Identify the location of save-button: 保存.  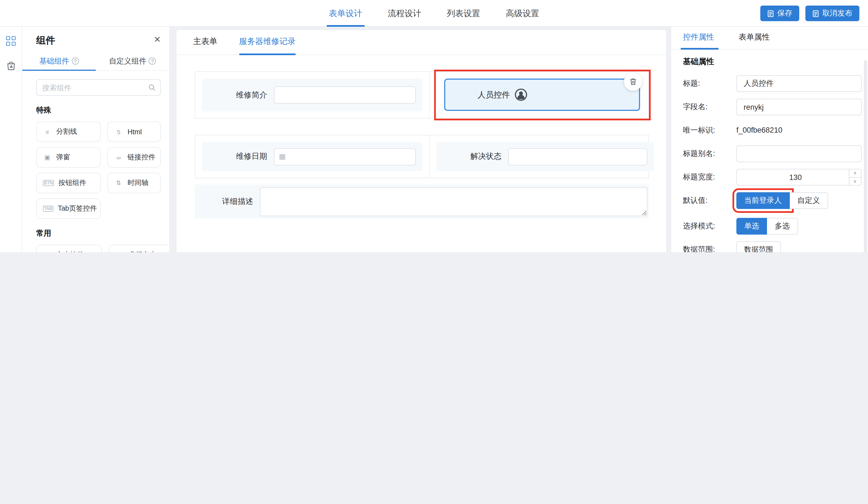
(780, 13).